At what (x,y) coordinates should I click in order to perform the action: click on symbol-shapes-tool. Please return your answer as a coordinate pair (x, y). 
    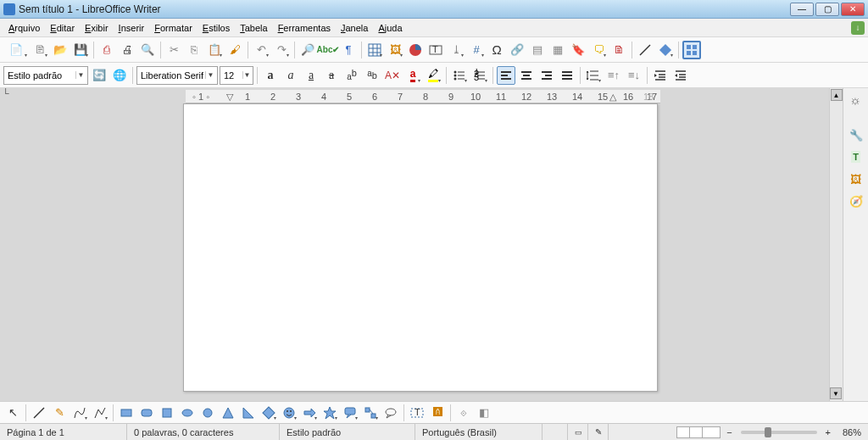
    Looking at the image, I should click on (289, 413).